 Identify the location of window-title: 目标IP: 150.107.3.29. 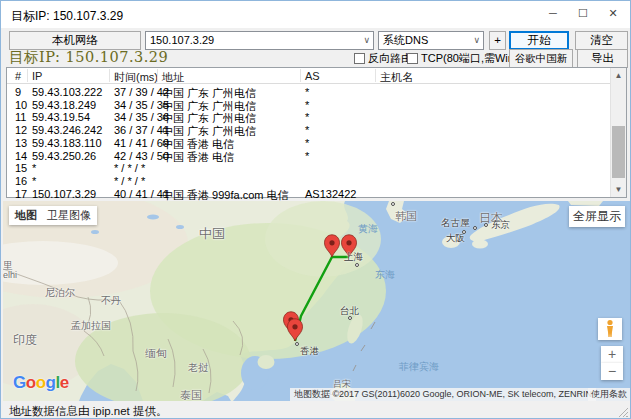
(67, 16).